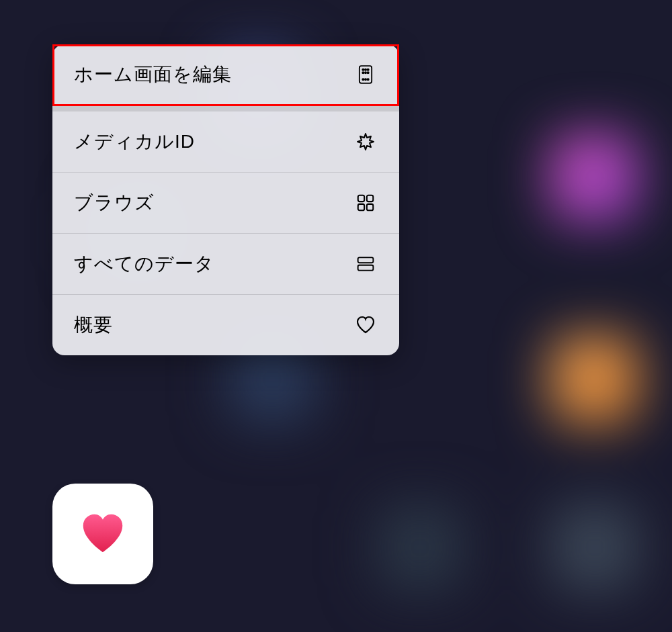 The width and height of the screenshot is (672, 632). I want to click on medical-id-icon, so click(366, 142).